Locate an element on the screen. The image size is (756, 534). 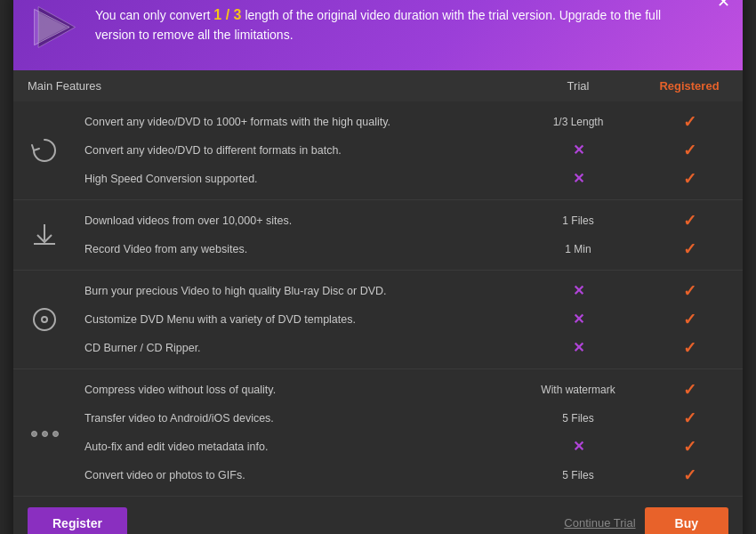
feature-description: Transfer video to Android/iOS devices. is located at coordinates (298, 418).